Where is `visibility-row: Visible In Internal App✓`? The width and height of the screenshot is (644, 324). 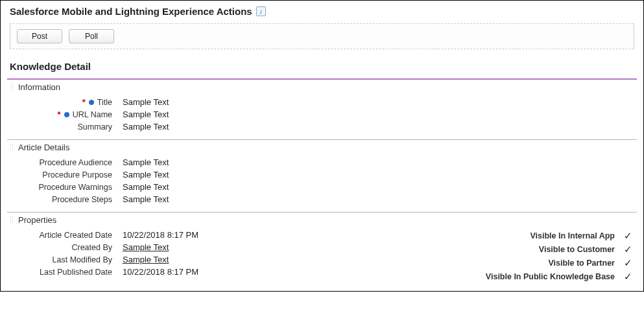
visibility-row: Visible In Internal App✓ is located at coordinates (553, 236).